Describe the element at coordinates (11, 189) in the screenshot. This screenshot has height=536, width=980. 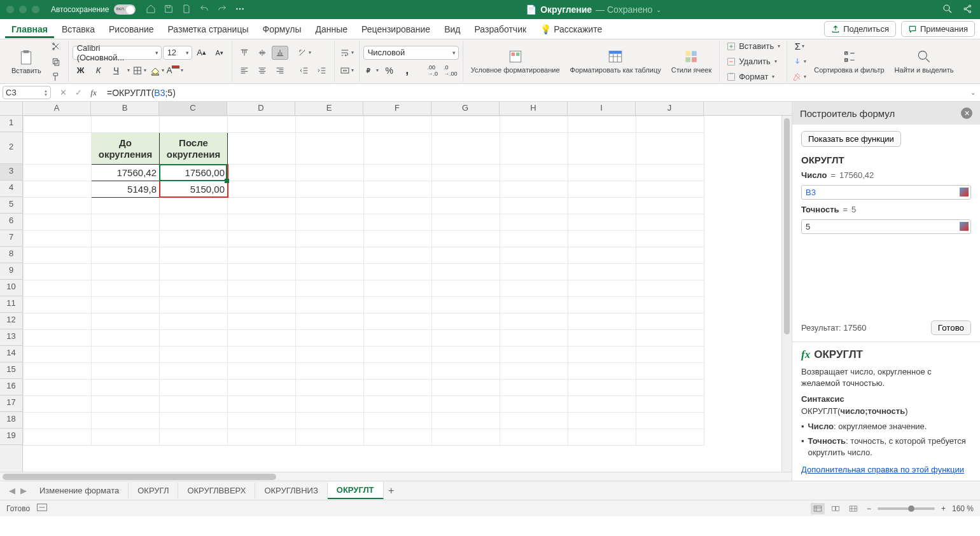
I see `row-header-4: 4` at that location.